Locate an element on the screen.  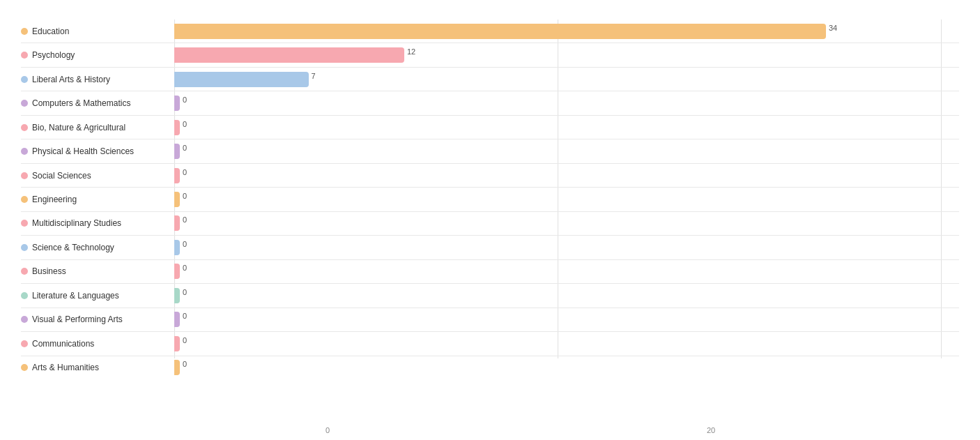
bar-label: Computers & Mathematics is located at coordinates (98, 103).